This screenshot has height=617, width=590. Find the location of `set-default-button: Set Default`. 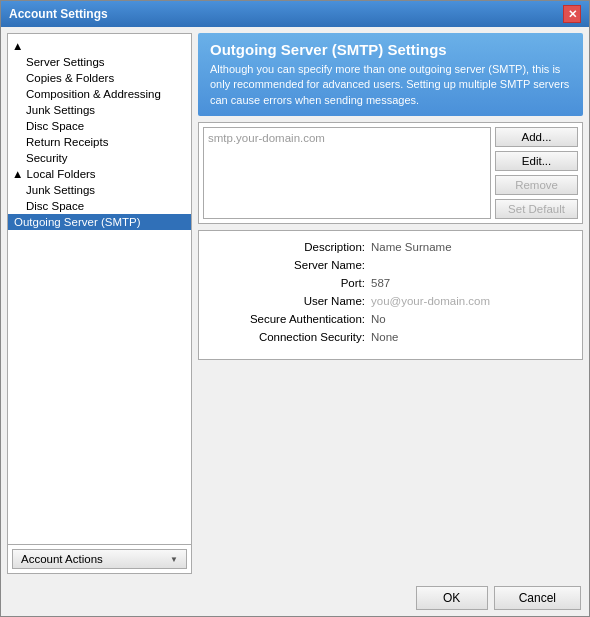

set-default-button: Set Default is located at coordinates (536, 209).